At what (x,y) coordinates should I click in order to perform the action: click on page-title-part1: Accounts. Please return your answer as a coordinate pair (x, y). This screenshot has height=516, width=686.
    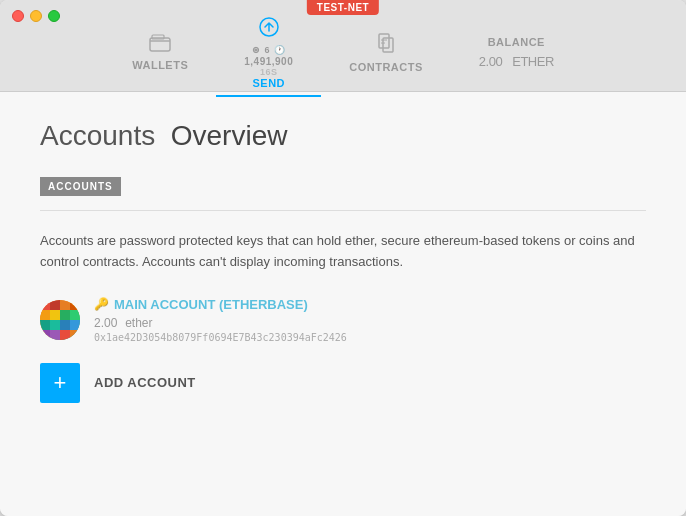
    Looking at the image, I should click on (98, 136).